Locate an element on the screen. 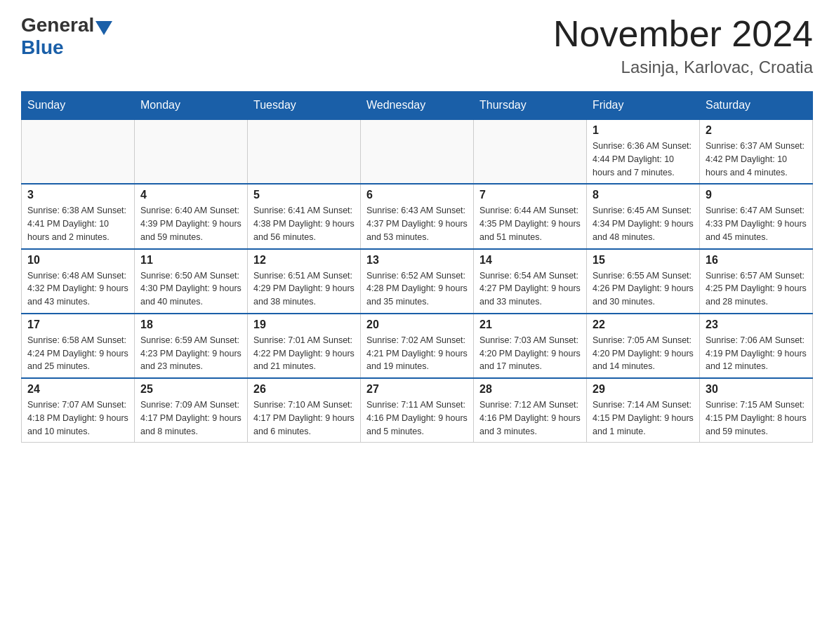  day-info: Sunrise: 7:06 AM Sunset: 4:19 PM Dayligh… is located at coordinates (756, 354).